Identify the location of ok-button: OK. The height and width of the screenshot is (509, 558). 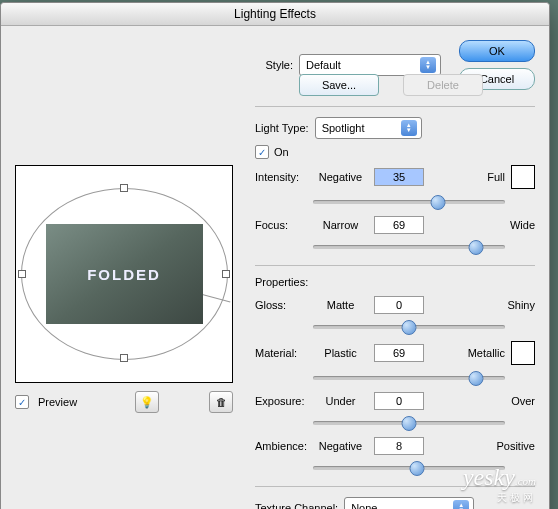
(497, 51).